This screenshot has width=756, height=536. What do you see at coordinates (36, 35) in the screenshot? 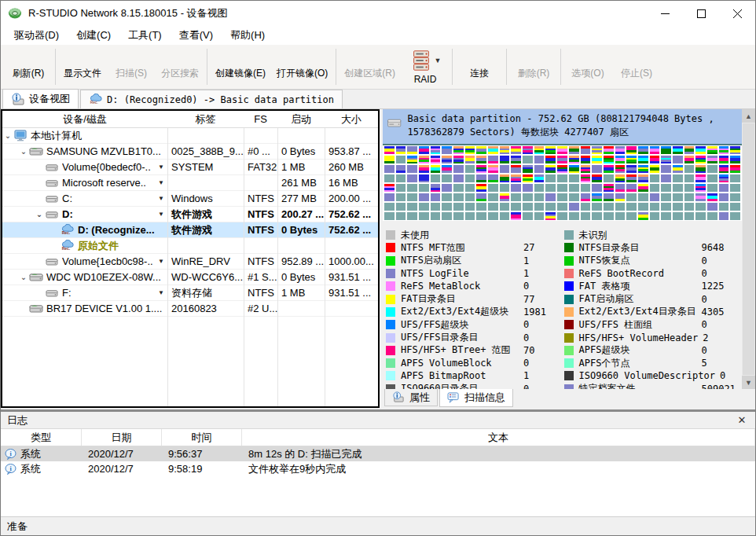
I see `menu-item-0: 驱动器(D)` at bounding box center [36, 35].